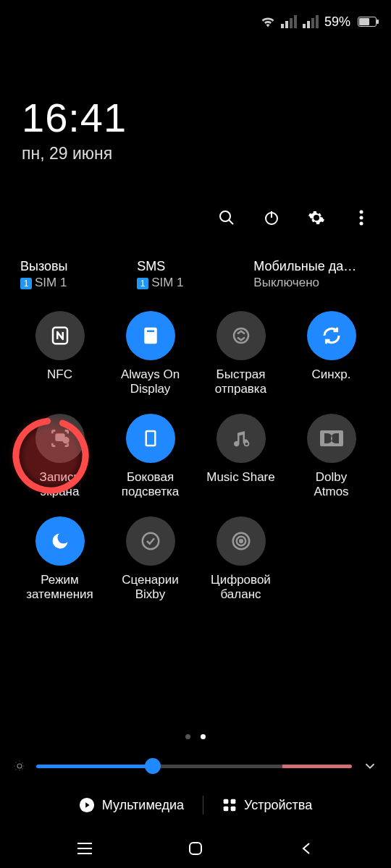 The width and height of the screenshot is (391, 868). Describe the element at coordinates (240, 588) in the screenshot. I see `tile-label: Цифровойбаланс` at that location.